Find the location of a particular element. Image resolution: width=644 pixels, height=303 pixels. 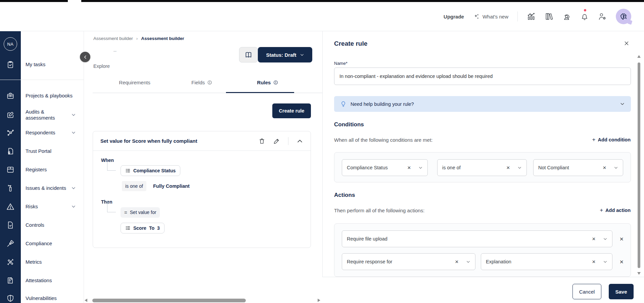

condition-field-chip: Compliance Status is located at coordinates (150, 171).